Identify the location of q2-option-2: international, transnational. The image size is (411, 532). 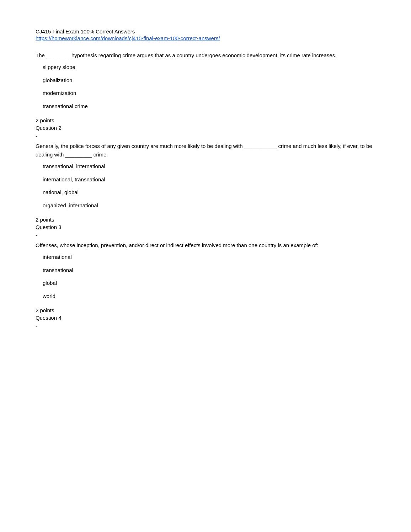
(209, 180).